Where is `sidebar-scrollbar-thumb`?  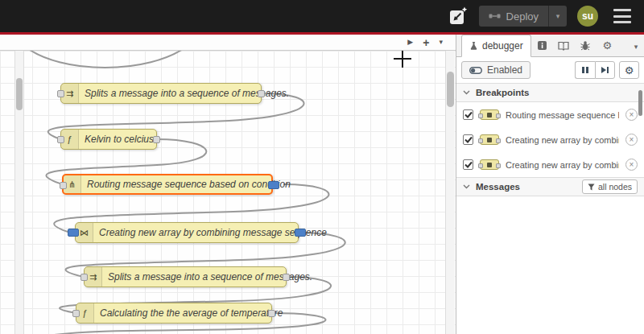 sidebar-scrollbar-thumb is located at coordinates (641, 103).